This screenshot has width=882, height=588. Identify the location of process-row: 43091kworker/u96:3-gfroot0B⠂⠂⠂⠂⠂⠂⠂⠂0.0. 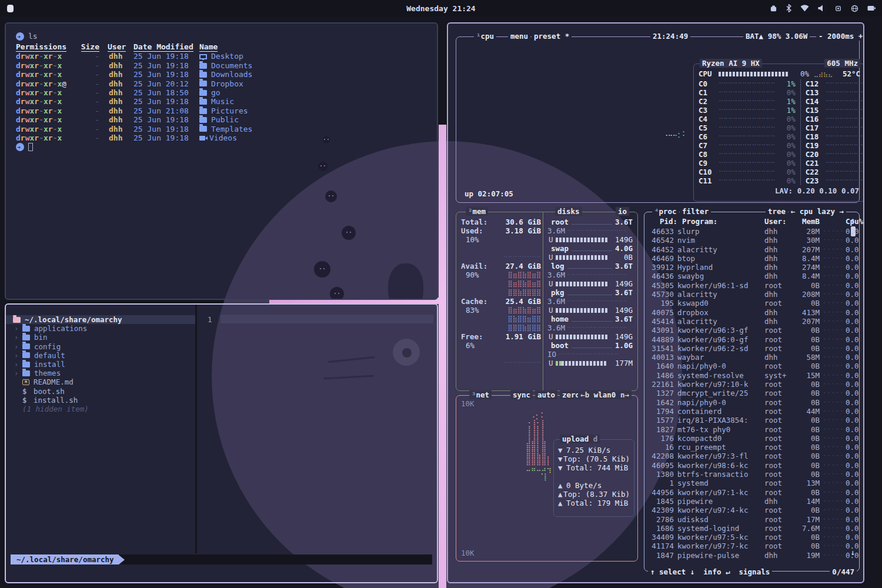
(746, 330).